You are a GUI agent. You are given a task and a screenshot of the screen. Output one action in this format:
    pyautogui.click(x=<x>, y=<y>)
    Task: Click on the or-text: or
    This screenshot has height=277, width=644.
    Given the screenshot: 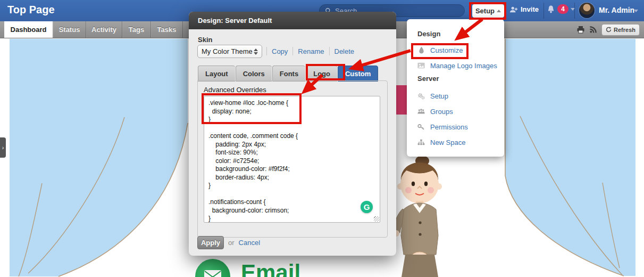 What is the action you would take?
    pyautogui.click(x=231, y=243)
    